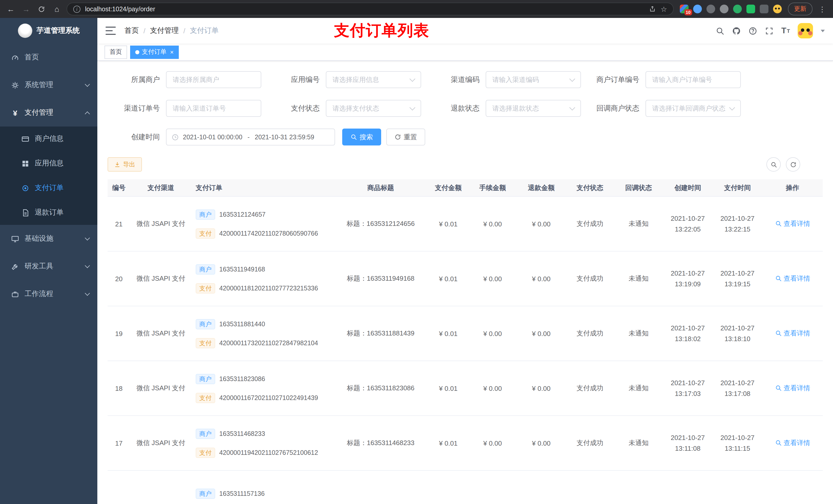 Image resolution: width=833 pixels, height=504 pixels. What do you see at coordinates (297, 80) in the screenshot?
I see `app-label: 应用编号` at bounding box center [297, 80].